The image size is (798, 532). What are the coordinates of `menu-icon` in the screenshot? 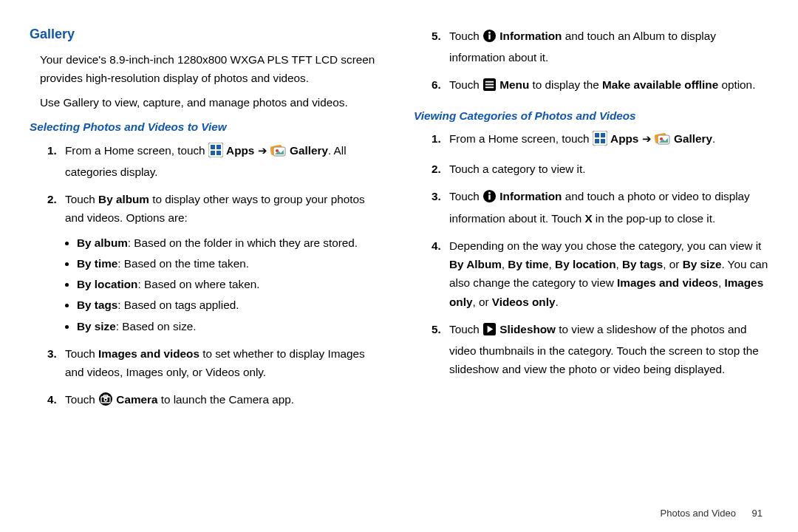 It's located at (489, 87).